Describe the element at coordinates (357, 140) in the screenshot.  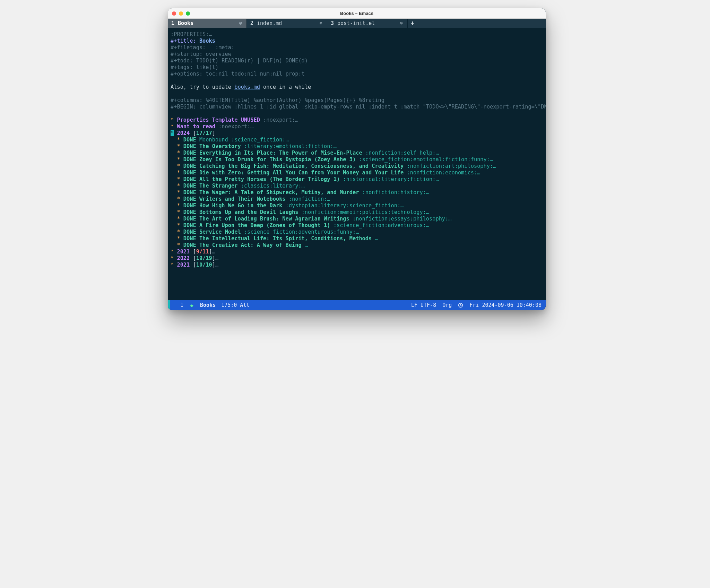
I see `entry-row: * DONE Moonbound :science_fiction:…` at that location.